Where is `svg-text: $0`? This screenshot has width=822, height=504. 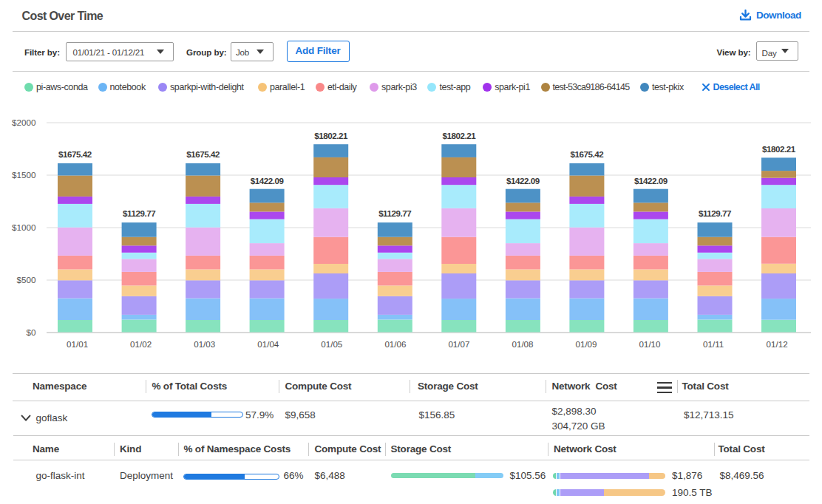 svg-text: $0 is located at coordinates (31, 333).